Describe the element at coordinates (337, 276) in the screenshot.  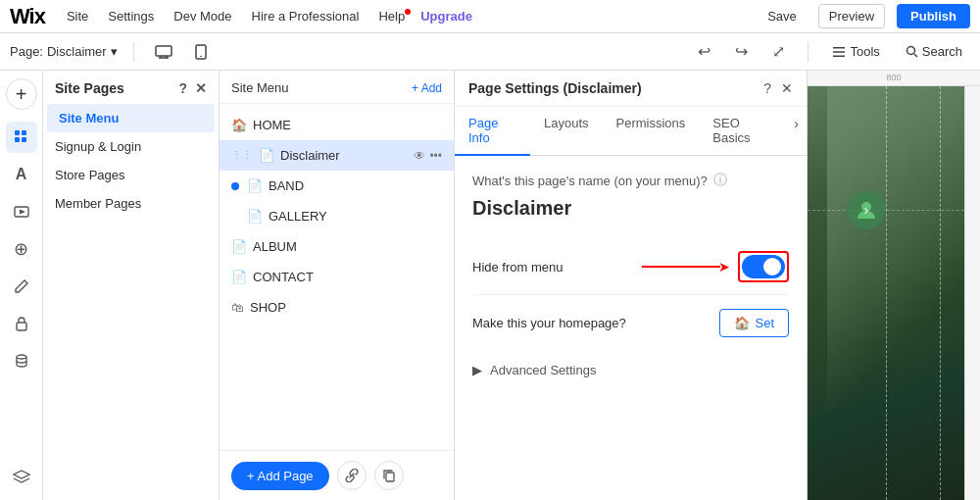
I see `page-item-contact: 📄 CONTACT` at that location.